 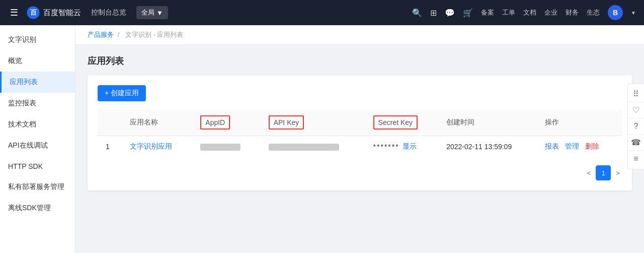 I want to click on breadcrumb-current: 文字识别 - 应用列表, so click(x=154, y=34).